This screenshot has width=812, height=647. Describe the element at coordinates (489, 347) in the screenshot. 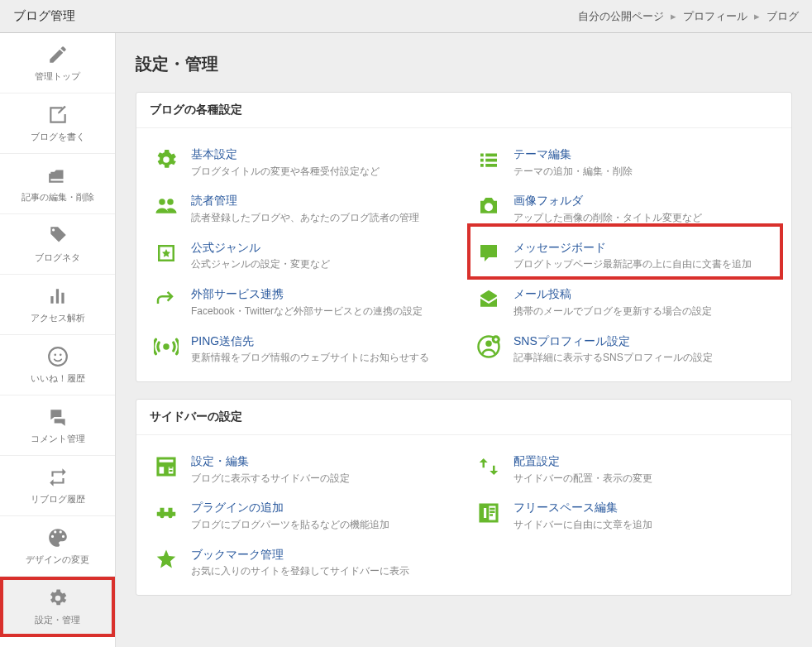

I see `profile-icon` at that location.